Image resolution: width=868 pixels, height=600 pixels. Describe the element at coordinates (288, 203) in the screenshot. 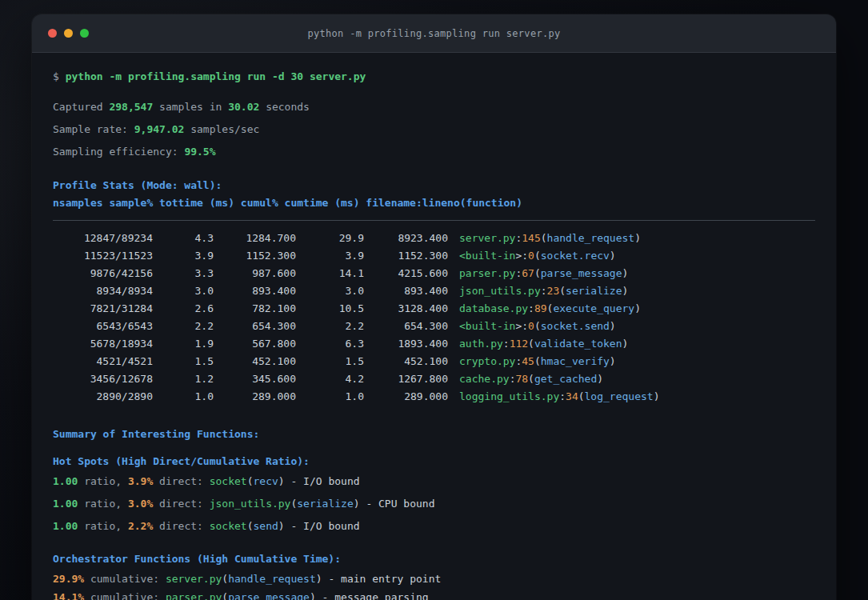

I see `text-segment: nsamples sample% tottime (ms) cumul% cum…` at that location.